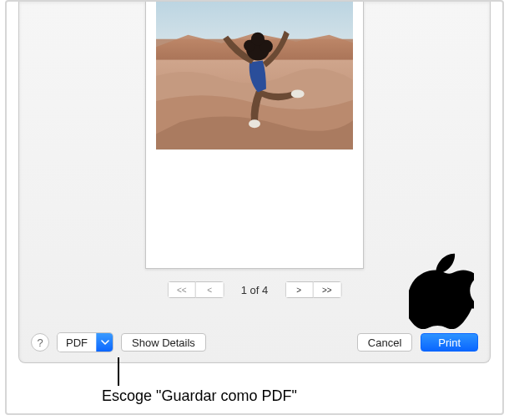 The height and width of the screenshot is (420, 509). What do you see at coordinates (196, 290) in the screenshot?
I see `pager-prev-group: << <` at bounding box center [196, 290].